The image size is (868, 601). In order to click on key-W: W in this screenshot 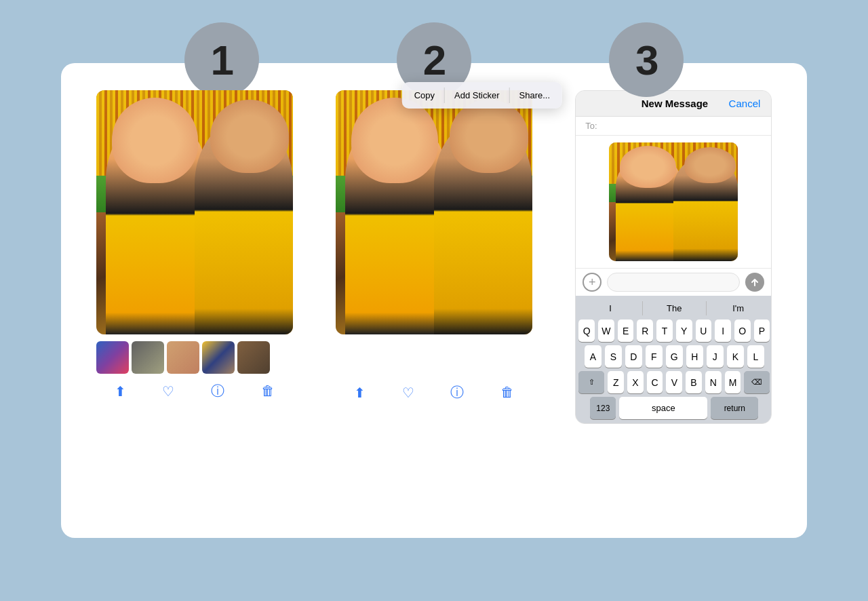, I will do `click(606, 331)`.